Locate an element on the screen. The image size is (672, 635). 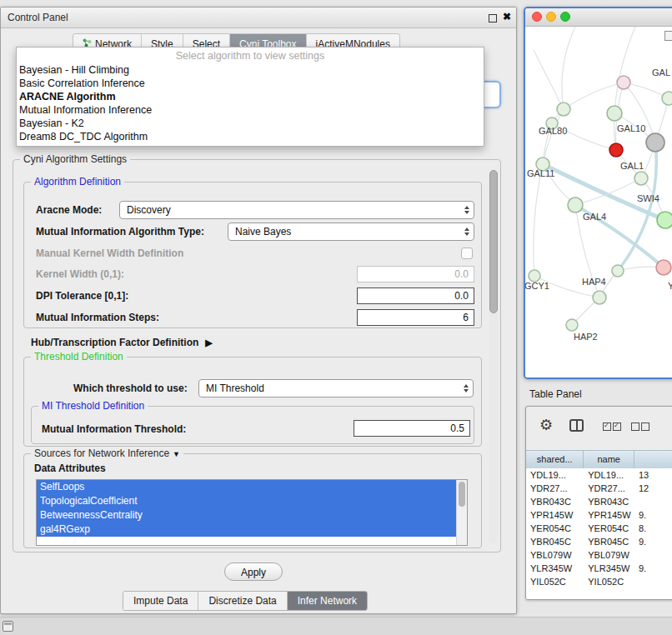
mi-steps-field: 6 is located at coordinates (415, 318).